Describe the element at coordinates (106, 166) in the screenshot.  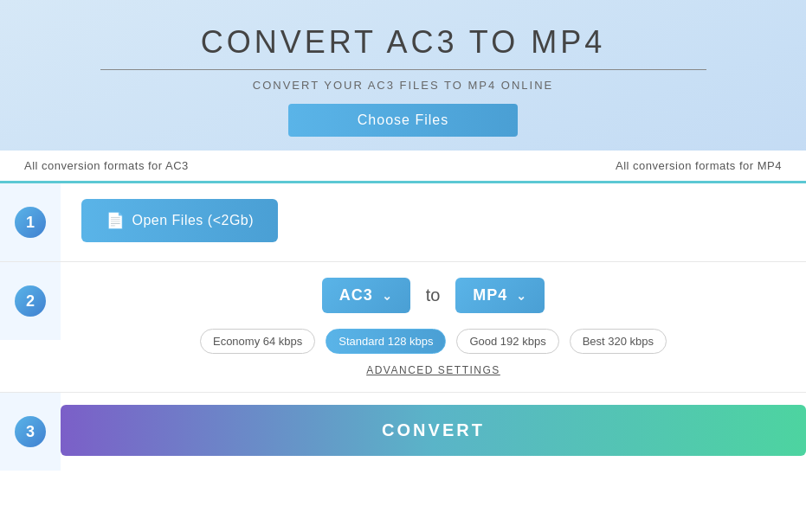
I see `tab-ac3-formats: All conversion formats for AC3` at that location.